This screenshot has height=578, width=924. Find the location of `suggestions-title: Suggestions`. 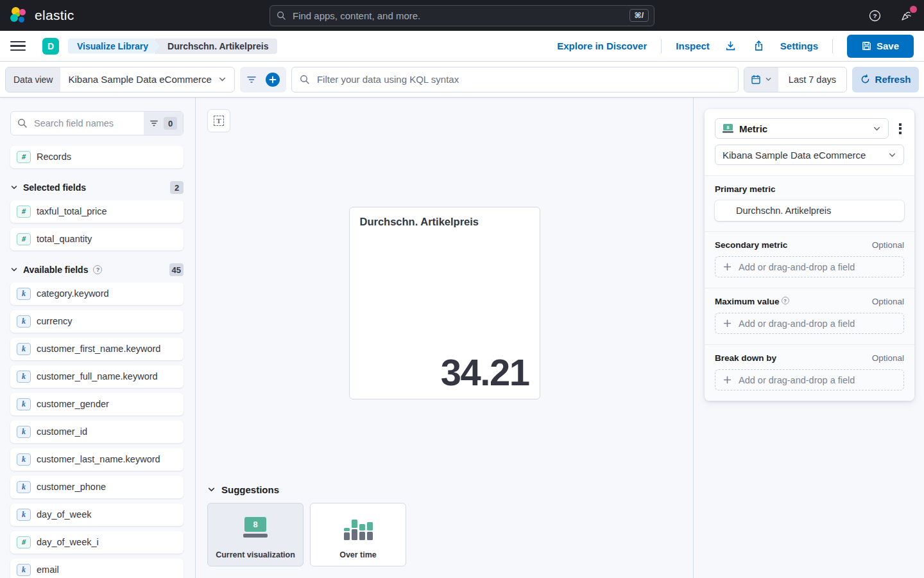

suggestions-title: Suggestions is located at coordinates (250, 489).